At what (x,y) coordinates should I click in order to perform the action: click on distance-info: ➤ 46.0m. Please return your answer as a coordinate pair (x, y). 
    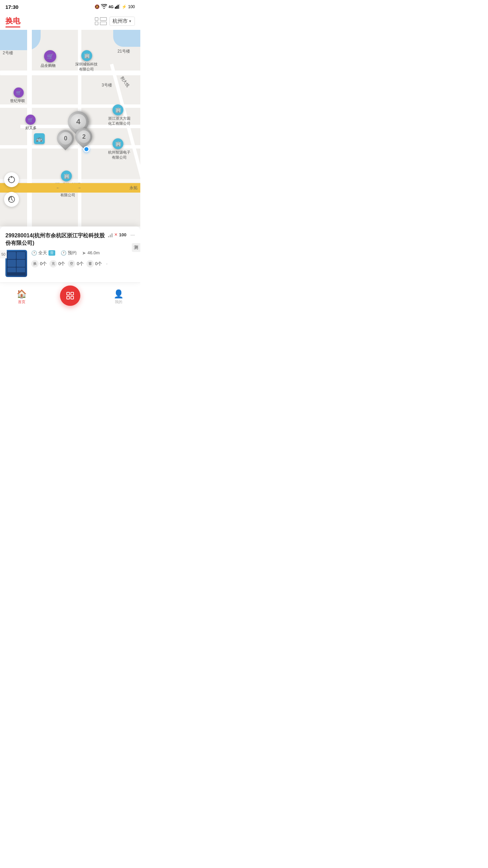
    Looking at the image, I should click on (91, 253).